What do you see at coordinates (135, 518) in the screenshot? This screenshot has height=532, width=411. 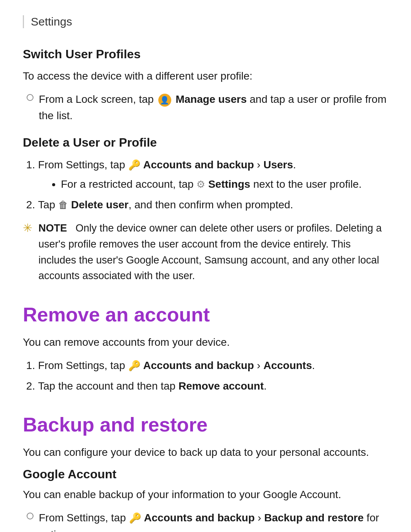 I see `key-icon-3: 🔑` at bounding box center [135, 518].